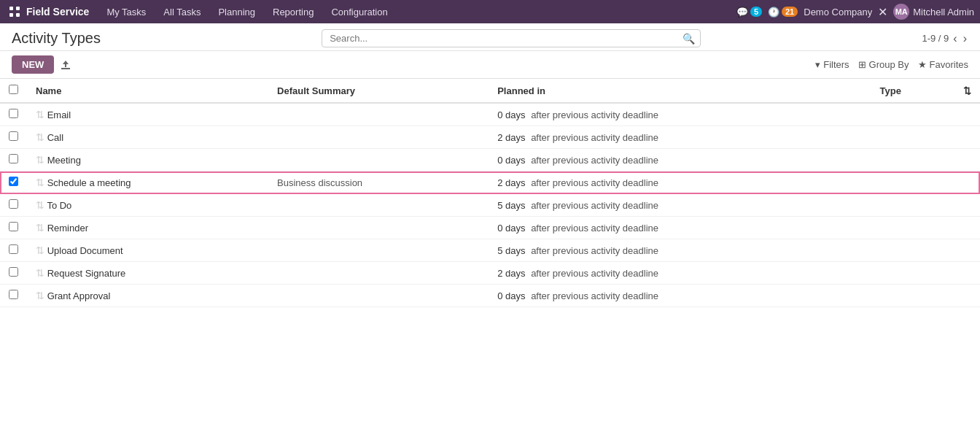 The height and width of the screenshot is (424, 980). I want to click on row-name: Request Signature, so click(87, 273).